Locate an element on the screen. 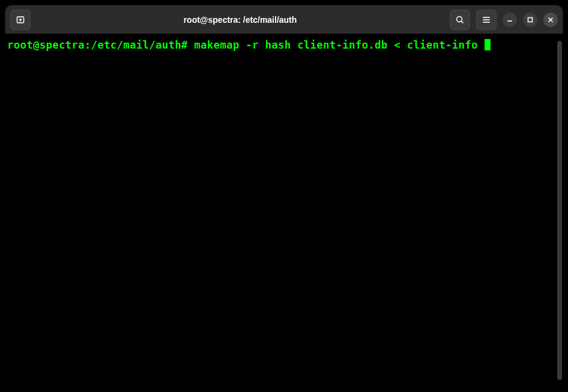 Image resolution: width=568 pixels, height=392 pixels. minimize-button is located at coordinates (510, 20).